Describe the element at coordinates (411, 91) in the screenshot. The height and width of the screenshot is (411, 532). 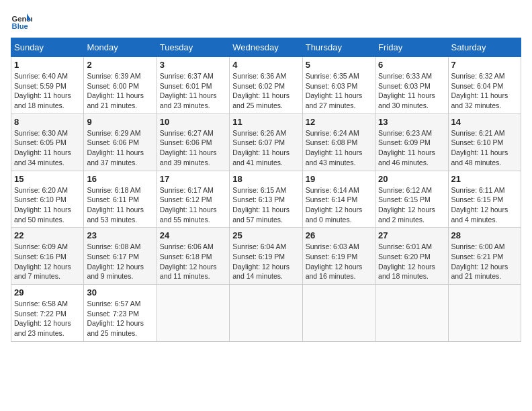
I see `day-info: Sunrise: 6:33 AM Sunset: 6:03 PM Dayligh…` at that location.